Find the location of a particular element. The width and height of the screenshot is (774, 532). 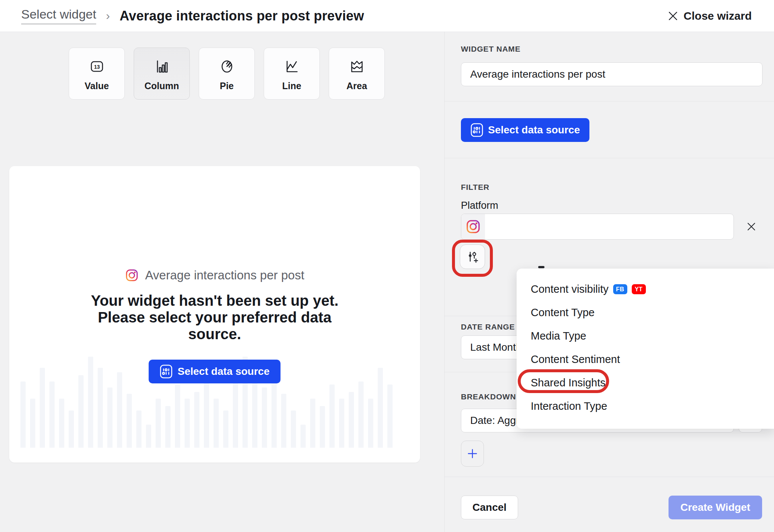

widget-type-label: Area is located at coordinates (357, 86).